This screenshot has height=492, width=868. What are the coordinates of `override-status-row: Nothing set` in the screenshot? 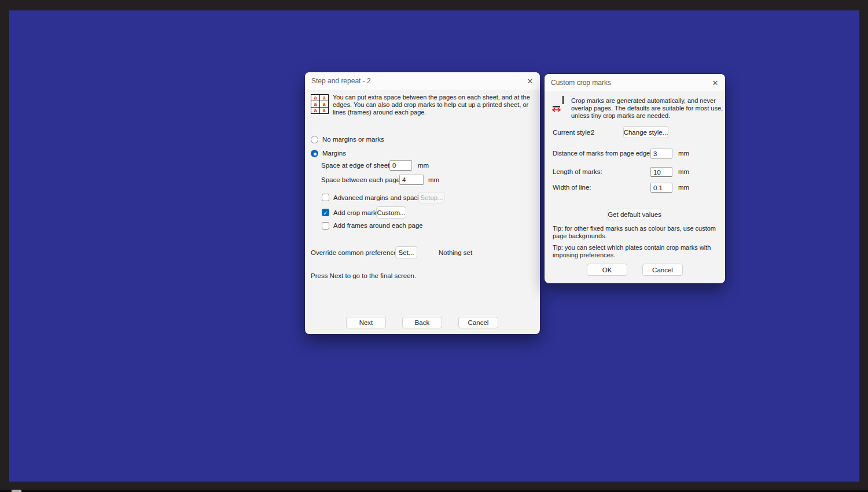 It's located at (455, 252).